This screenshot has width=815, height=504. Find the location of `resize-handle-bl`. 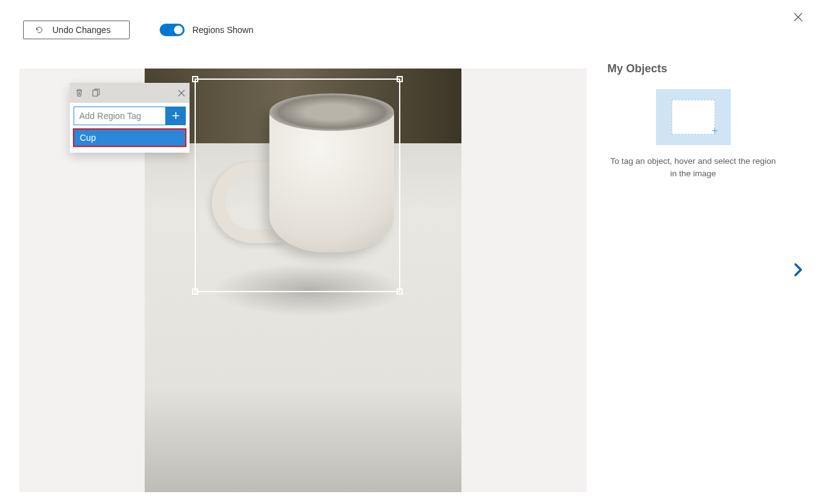

resize-handle-bl is located at coordinates (195, 292).